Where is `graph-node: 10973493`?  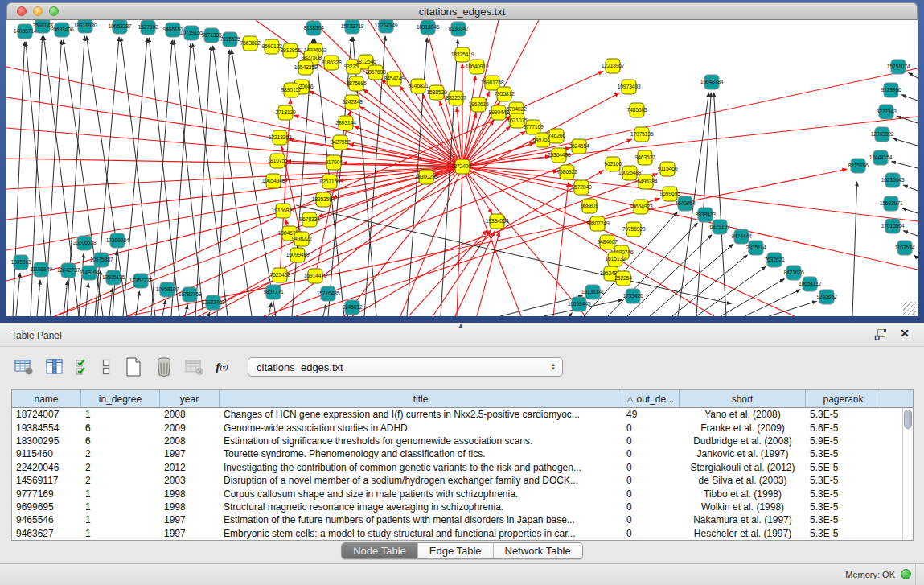
graph-node: 10973493 is located at coordinates (629, 87).